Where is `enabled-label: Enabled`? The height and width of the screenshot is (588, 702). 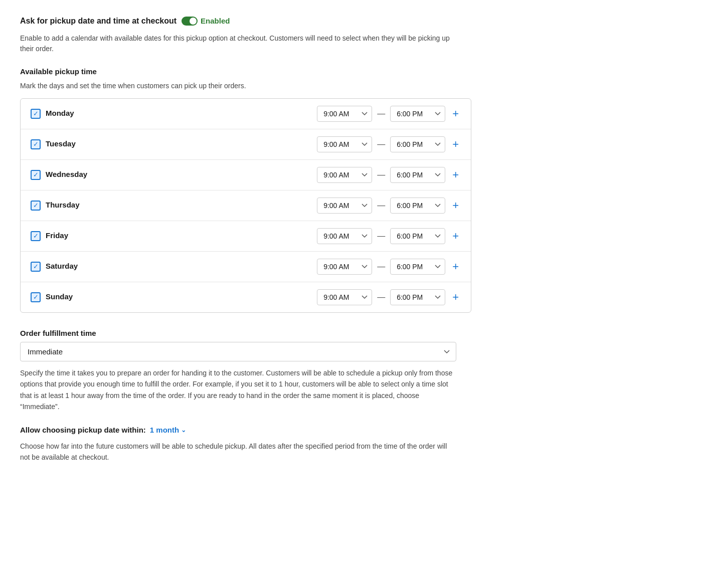
enabled-label: Enabled is located at coordinates (215, 21).